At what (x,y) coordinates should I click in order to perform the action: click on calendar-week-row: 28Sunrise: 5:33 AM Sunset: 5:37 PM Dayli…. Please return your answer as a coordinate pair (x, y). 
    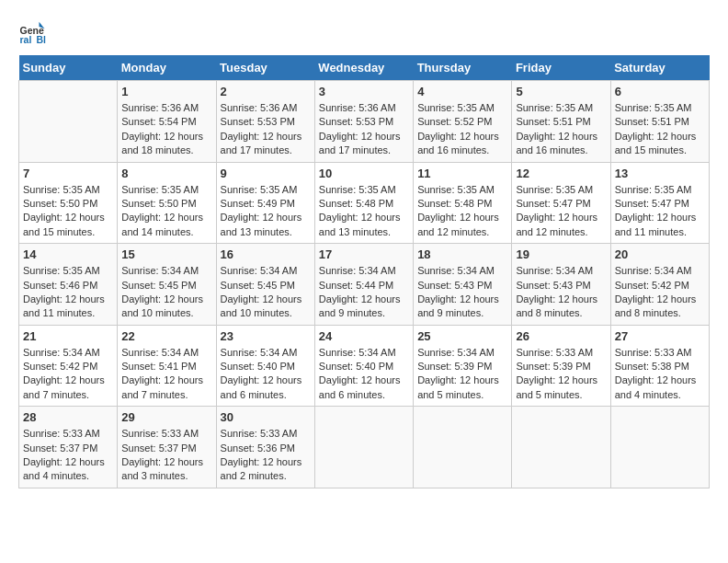
    Looking at the image, I should click on (364, 447).